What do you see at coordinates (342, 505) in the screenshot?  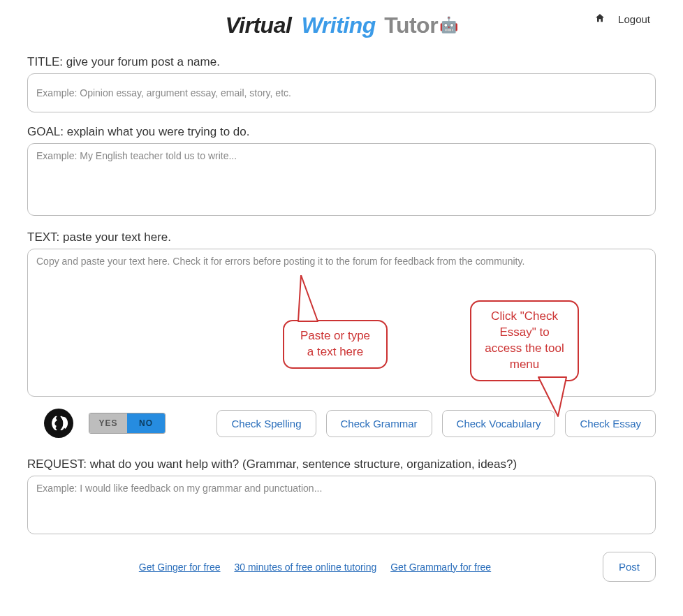 I see `request-input` at bounding box center [342, 505].